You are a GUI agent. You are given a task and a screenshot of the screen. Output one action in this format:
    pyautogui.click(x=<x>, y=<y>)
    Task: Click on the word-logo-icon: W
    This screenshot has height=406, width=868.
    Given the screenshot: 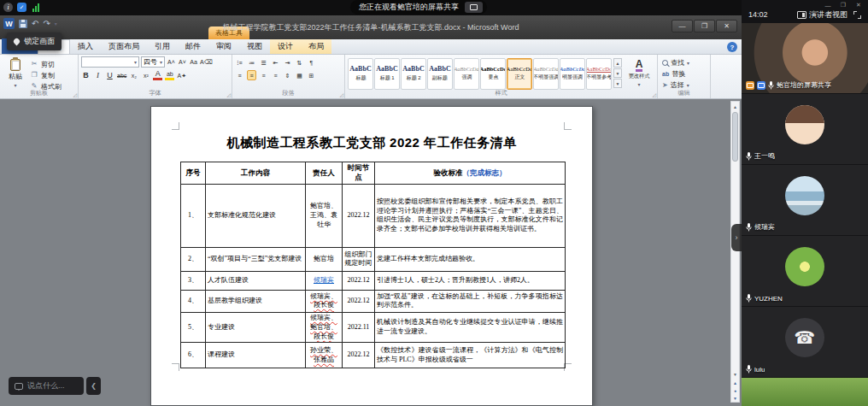 What is the action you would take?
    pyautogui.click(x=9, y=24)
    